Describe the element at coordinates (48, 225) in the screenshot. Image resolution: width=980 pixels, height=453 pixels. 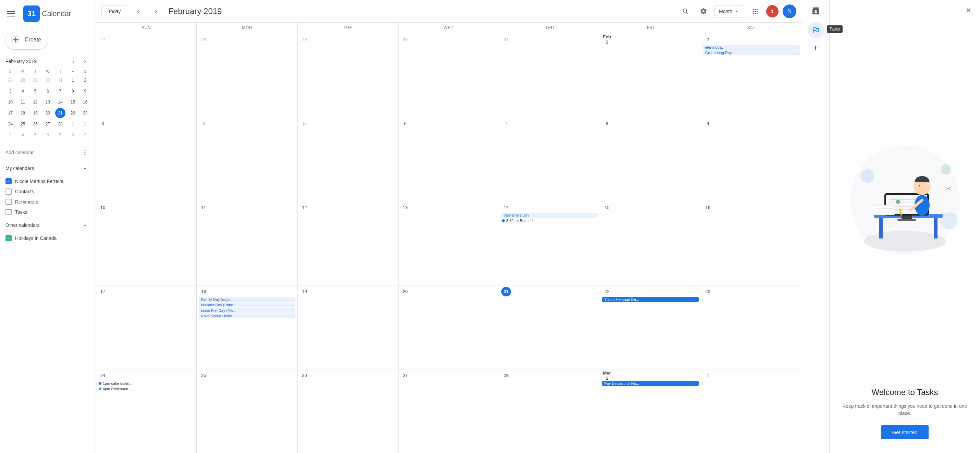
I see `other-calendars-header: Other calendars` at that location.